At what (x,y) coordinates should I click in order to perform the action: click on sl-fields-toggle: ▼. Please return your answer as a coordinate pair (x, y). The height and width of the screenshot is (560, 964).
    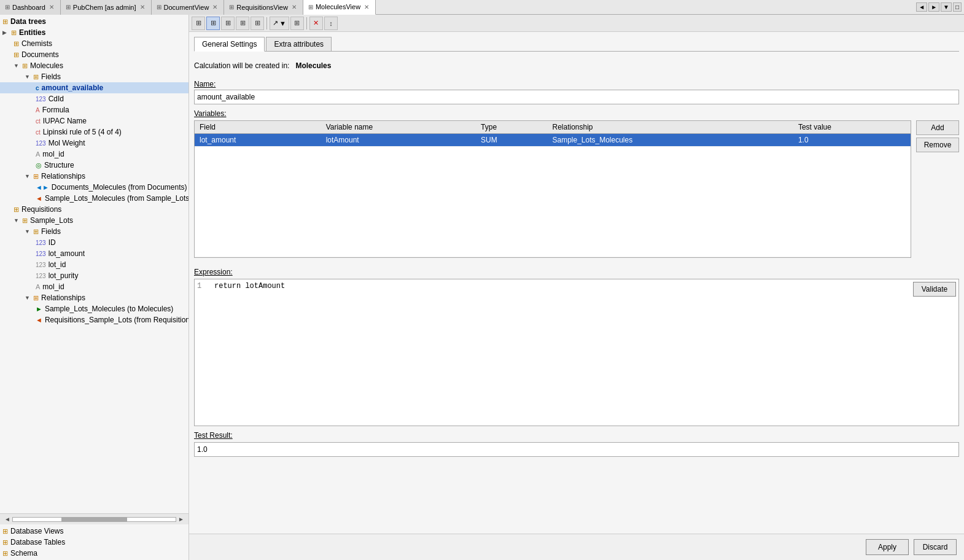
    Looking at the image, I should click on (28, 231).